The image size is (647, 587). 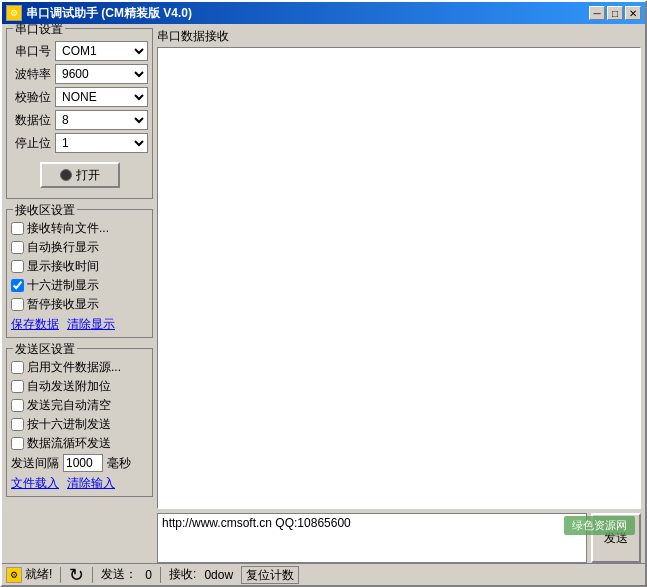 I want to click on databits-label: 数据位, so click(x=31, y=120).